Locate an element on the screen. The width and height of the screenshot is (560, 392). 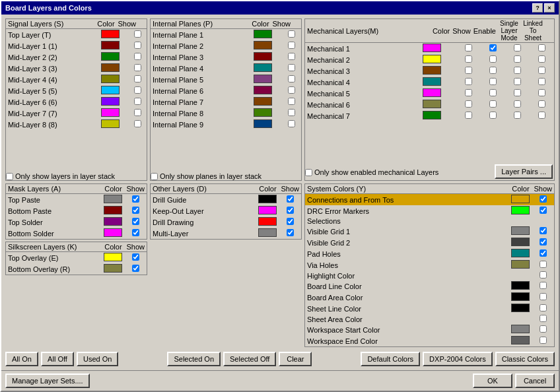
system-name: Visible Grid 2 is located at coordinates (407, 243).